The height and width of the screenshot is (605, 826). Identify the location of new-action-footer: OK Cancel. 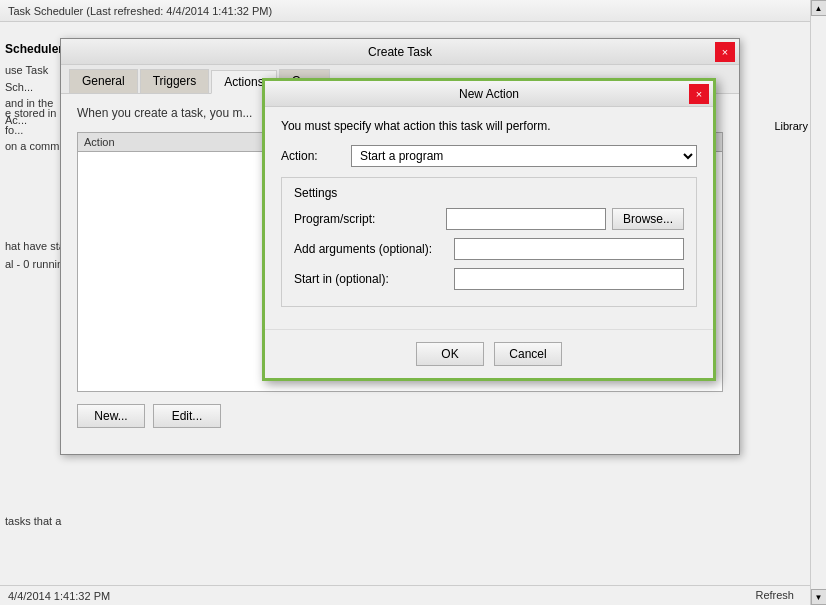
(489, 354).